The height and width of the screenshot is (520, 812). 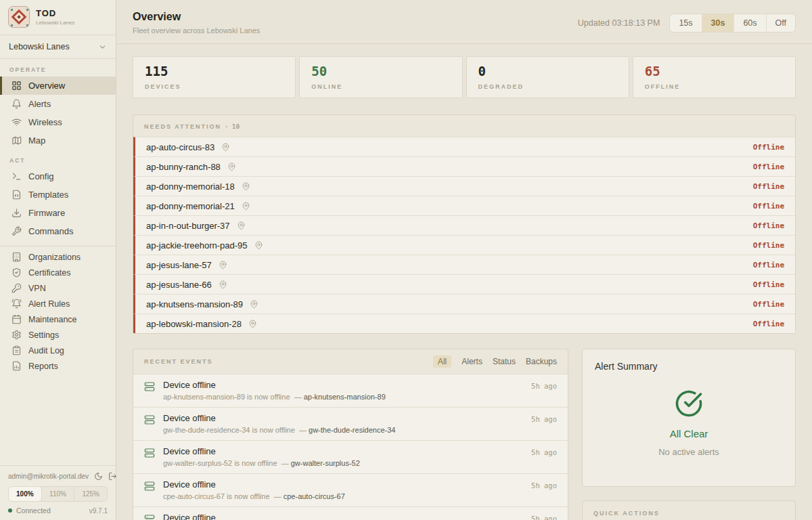 I want to click on sidebar-item-templates: Templates, so click(x=58, y=195).